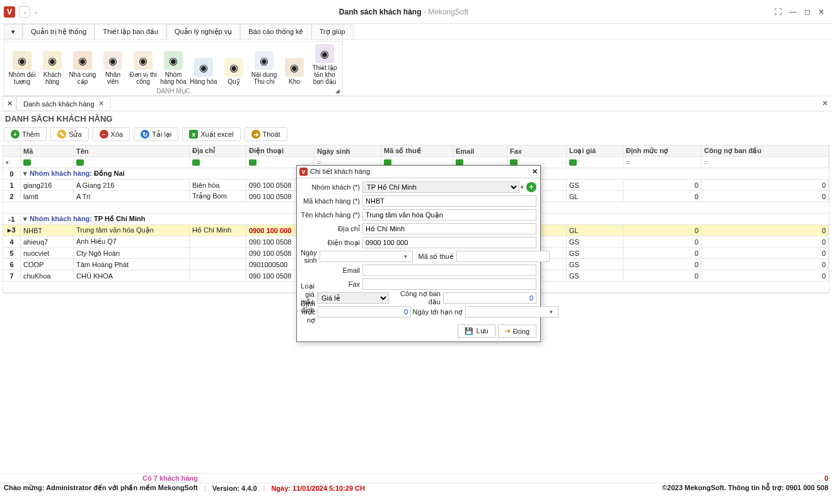 The height and width of the screenshot is (504, 832). Describe the element at coordinates (52, 64) in the screenshot. I see `ribbon-item-1: ◉Khách hàng` at that location.